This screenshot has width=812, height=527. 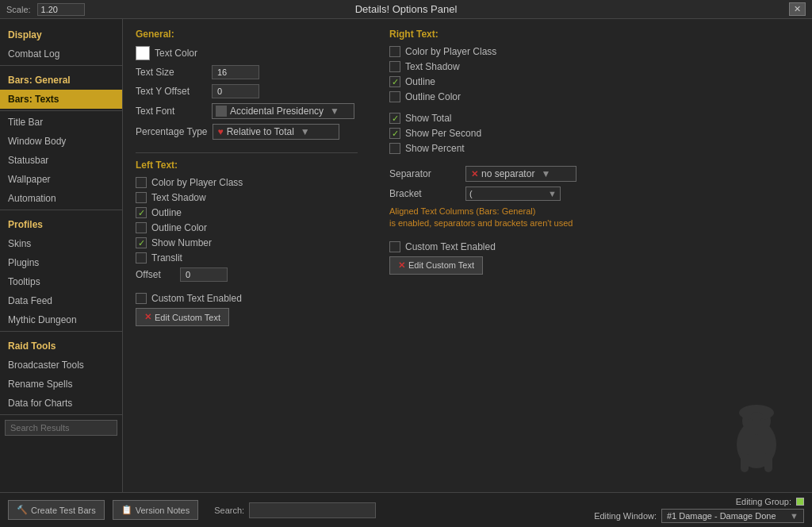 I want to click on text-size-row: Text Size, so click(x=247, y=72).